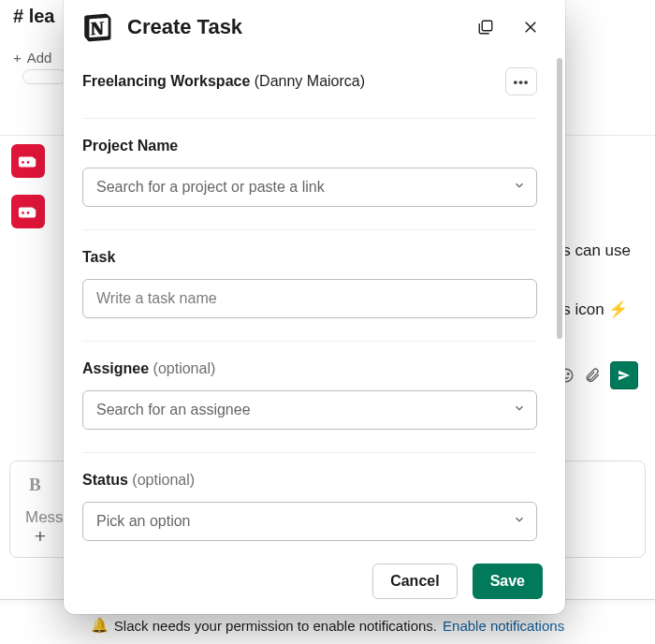 The width and height of the screenshot is (655, 644). Describe the element at coordinates (415, 581) in the screenshot. I see `cancel-button: Cancel` at that location.